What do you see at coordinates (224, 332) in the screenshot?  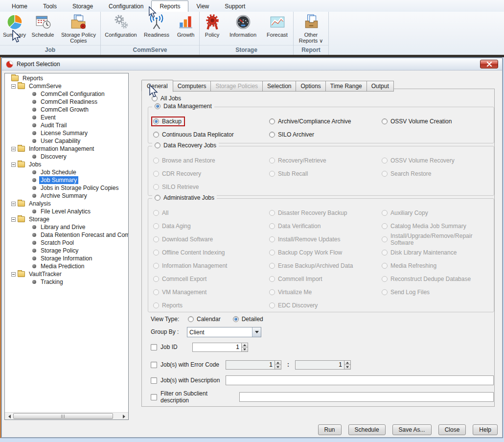 I see `group-by-select: Client` at bounding box center [224, 332].